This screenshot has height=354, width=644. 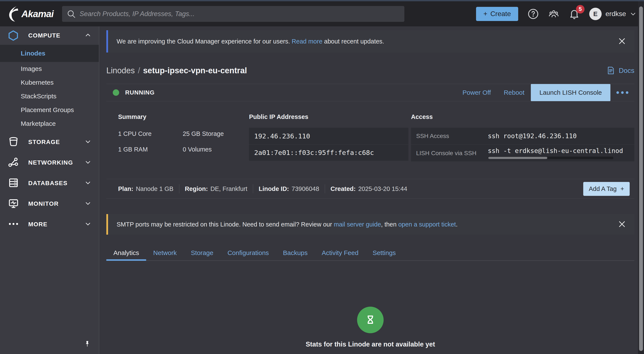 What do you see at coordinates (606, 189) in the screenshot?
I see `add-a-tag-button: Add A Tag +` at bounding box center [606, 189].